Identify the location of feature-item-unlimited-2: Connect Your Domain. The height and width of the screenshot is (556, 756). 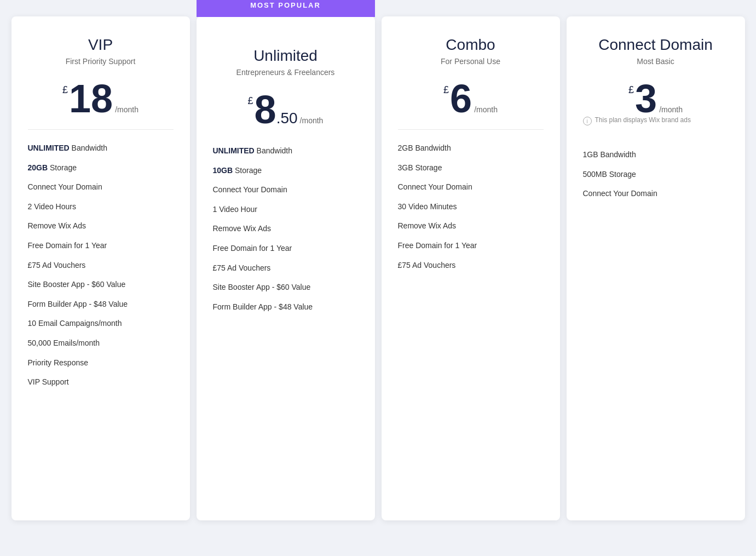
(286, 190).